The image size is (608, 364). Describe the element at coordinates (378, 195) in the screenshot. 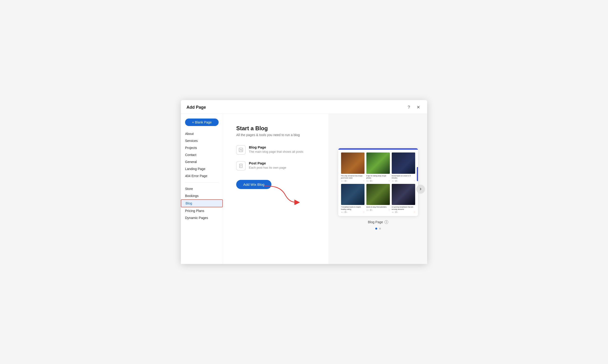

I see `preview-img-banana` at that location.